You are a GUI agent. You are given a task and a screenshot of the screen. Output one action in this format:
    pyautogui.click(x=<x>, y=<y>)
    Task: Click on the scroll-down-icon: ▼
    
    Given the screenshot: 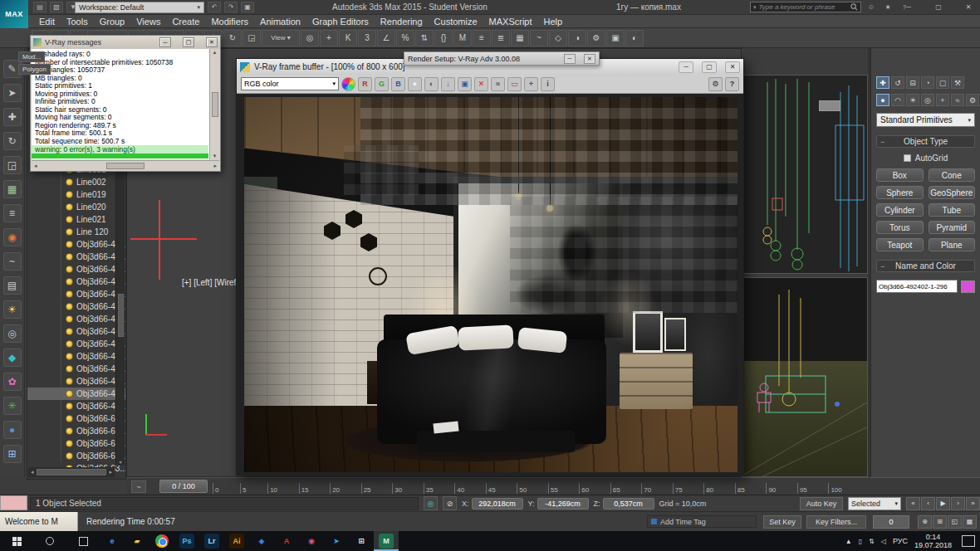 What is the action you would take?
    pyautogui.click(x=215, y=156)
    